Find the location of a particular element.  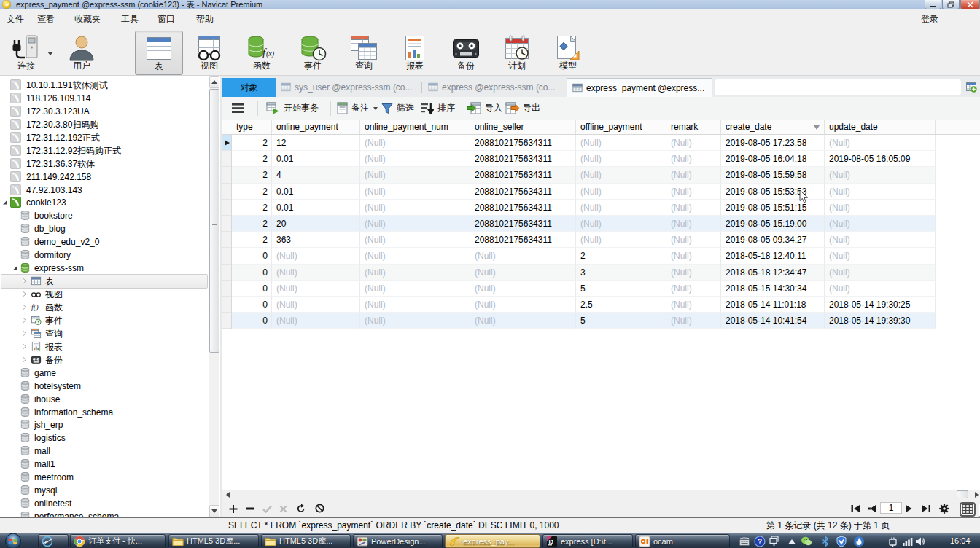

cell-online_payment: 0.01 is located at coordinates (316, 159).